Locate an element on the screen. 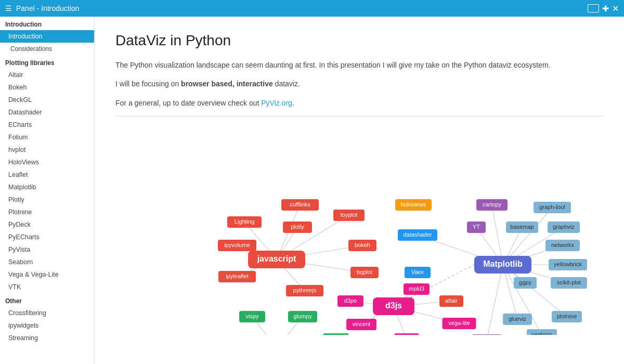  network-node: seaborn is located at coordinates (542, 332).